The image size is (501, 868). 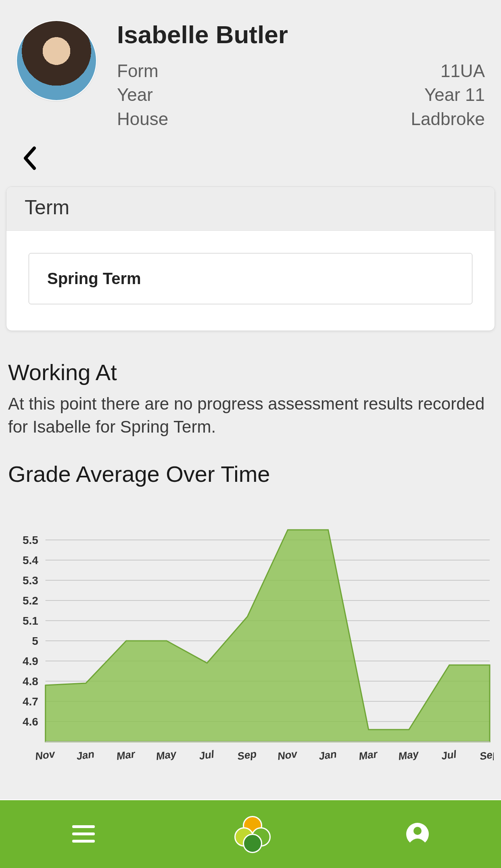 What do you see at coordinates (455, 94) in the screenshot?
I see `year-value: Year 11` at bounding box center [455, 94].